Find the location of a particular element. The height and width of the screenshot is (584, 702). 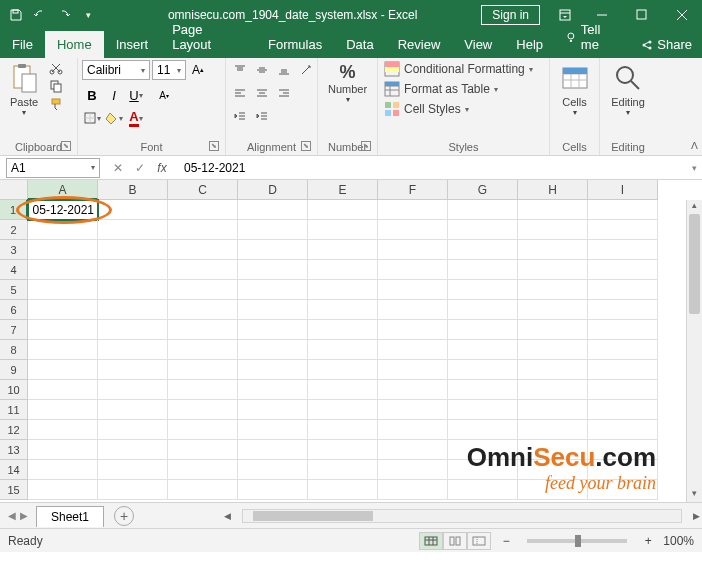

tab-review: Review is located at coordinates (420, 44).